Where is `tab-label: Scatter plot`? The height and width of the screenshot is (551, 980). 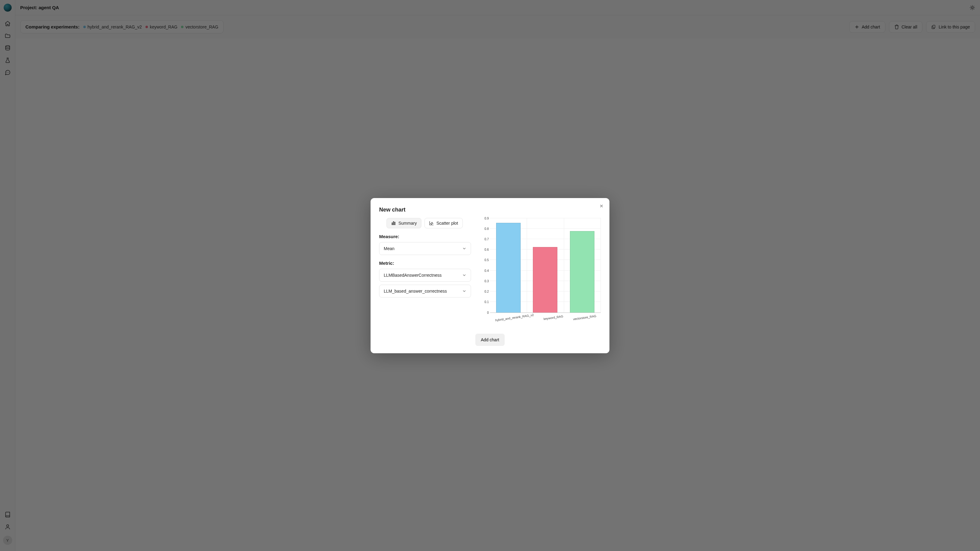 tab-label: Scatter plot is located at coordinates (447, 223).